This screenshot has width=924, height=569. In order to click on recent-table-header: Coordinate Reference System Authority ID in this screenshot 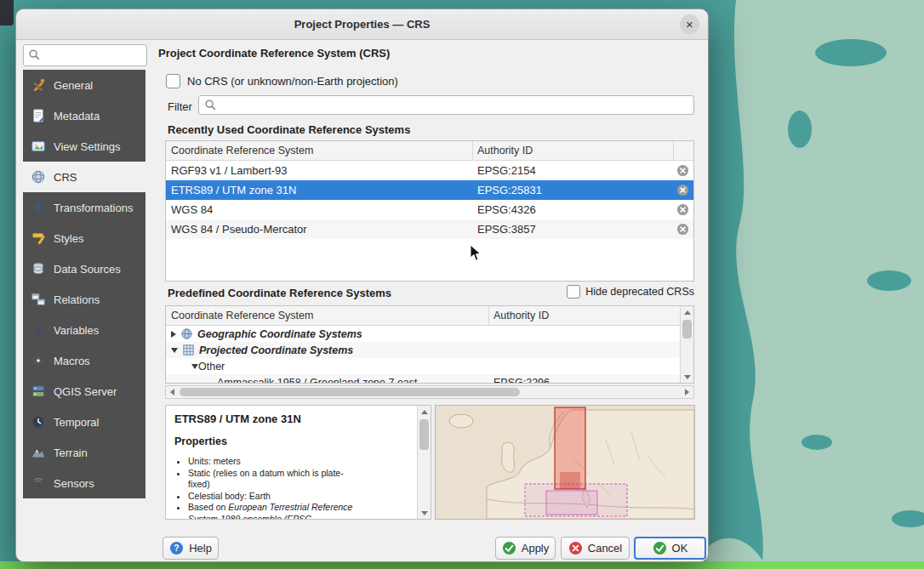, I will do `click(430, 151)`.